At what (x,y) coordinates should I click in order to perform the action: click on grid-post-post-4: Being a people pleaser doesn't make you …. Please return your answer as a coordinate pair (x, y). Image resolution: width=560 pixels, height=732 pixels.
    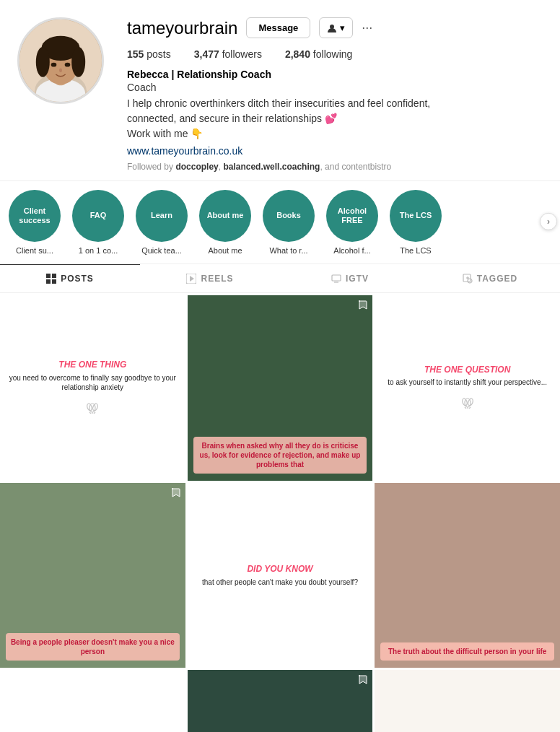
    Looking at the image, I should click on (92, 576).